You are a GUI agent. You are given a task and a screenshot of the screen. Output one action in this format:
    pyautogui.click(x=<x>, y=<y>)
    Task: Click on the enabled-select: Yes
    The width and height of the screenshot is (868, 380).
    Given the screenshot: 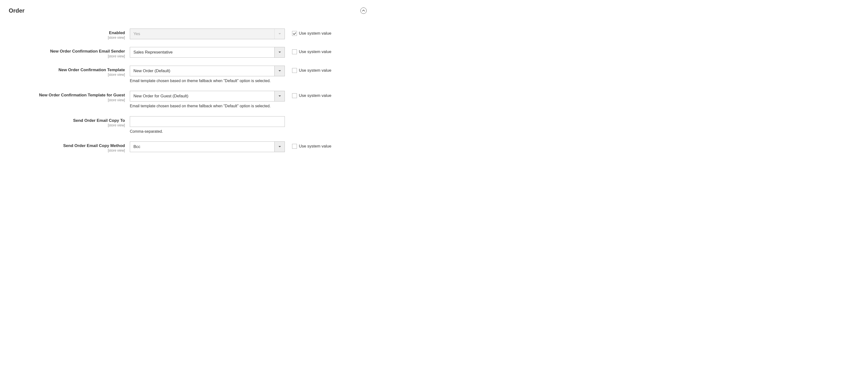 What is the action you would take?
    pyautogui.click(x=207, y=34)
    